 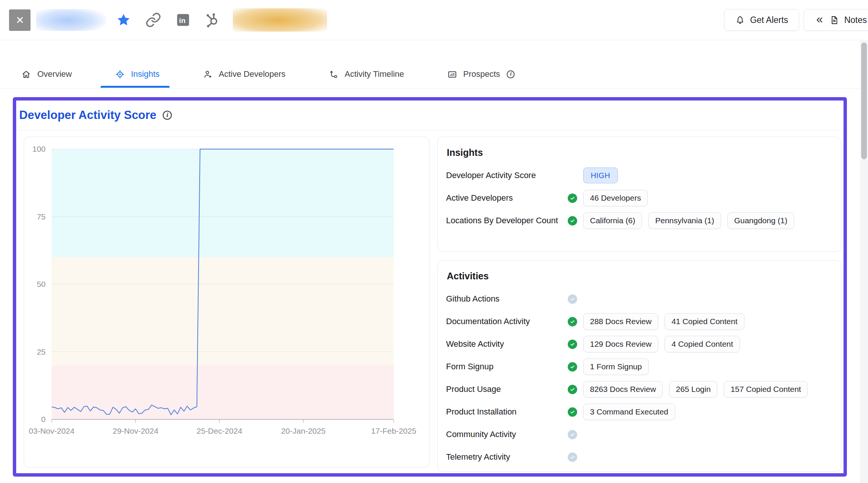 I want to click on timeline-icon, so click(x=334, y=75).